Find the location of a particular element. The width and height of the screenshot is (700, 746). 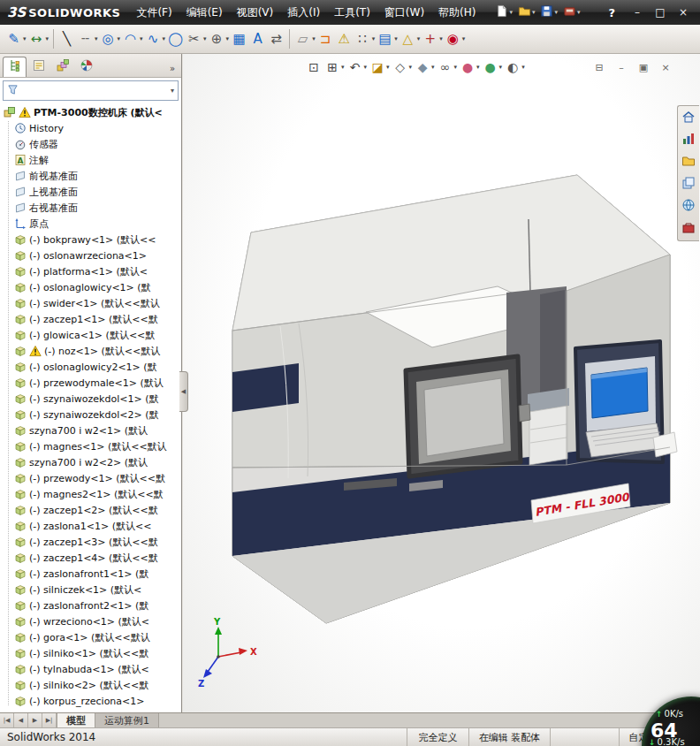

smart-dimension-button: ↔▾ is located at coordinates (39, 39).